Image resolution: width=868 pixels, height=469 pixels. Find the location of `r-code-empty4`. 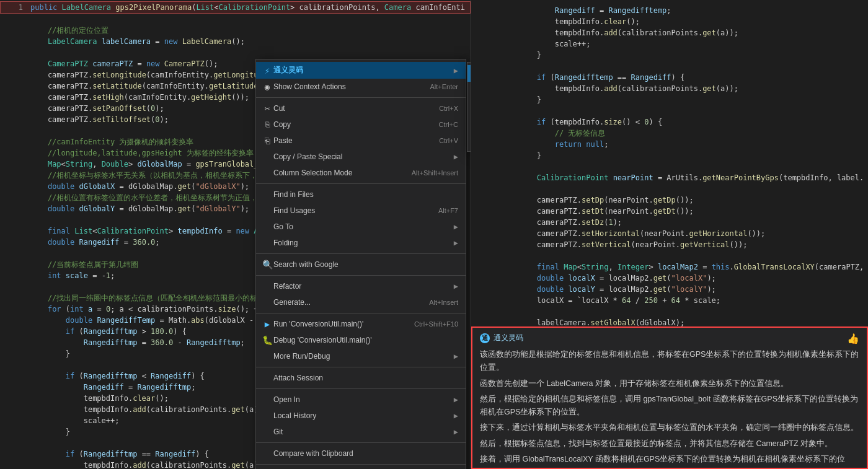

r-code-empty4 is located at coordinates (670, 189).